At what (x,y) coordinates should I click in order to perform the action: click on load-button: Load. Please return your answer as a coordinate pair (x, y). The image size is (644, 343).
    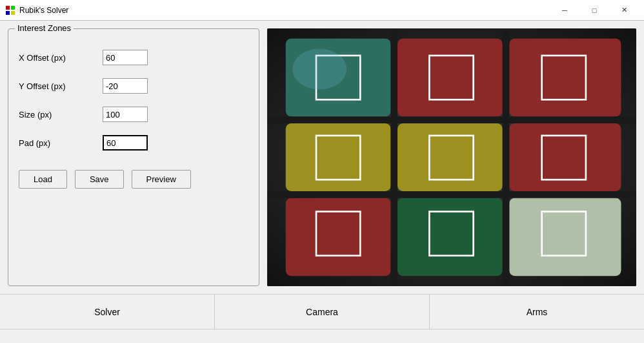
    Looking at the image, I should click on (43, 180).